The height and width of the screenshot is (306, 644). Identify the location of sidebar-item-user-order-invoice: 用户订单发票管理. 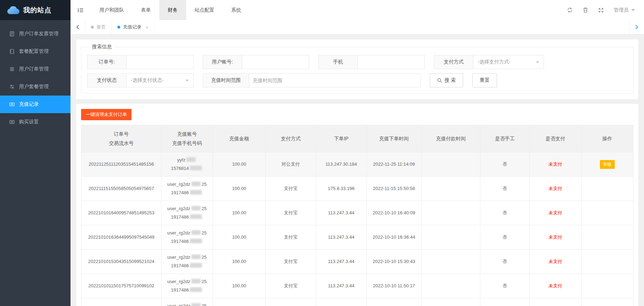
(35, 34).